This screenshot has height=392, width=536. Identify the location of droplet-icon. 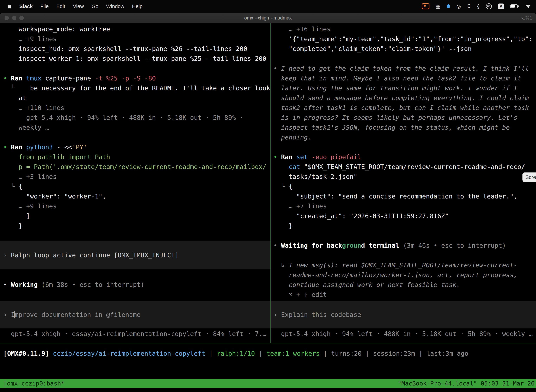
(449, 6).